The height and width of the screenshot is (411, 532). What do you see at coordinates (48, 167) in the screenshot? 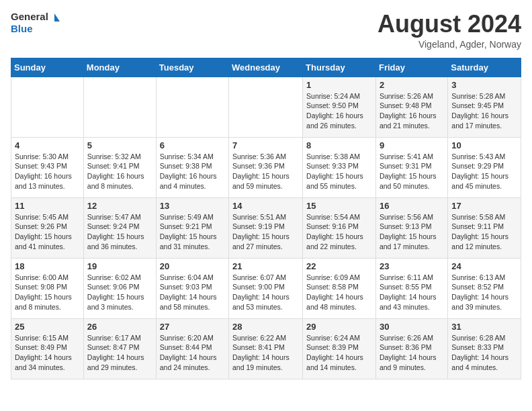
I see `calendar-cell: 4Sunrise: 5:30 AM Sunset: 9:43 PM Daylig…` at bounding box center [48, 167].